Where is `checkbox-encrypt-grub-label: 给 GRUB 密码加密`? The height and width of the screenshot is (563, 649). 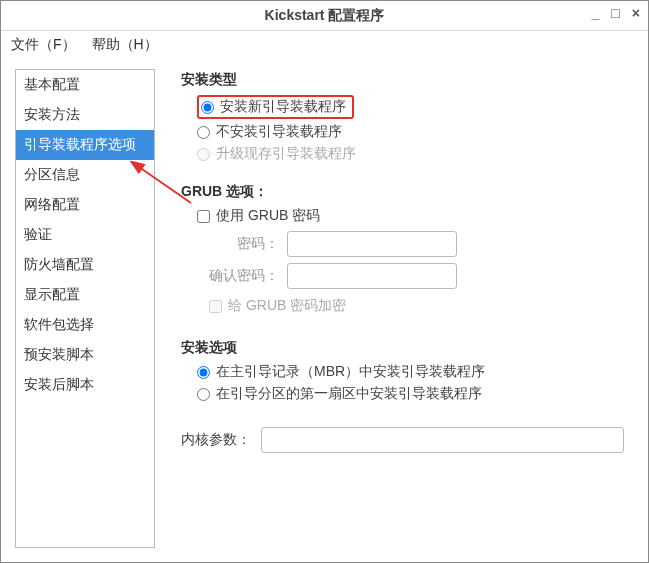 checkbox-encrypt-grub-label: 给 GRUB 密码加密 is located at coordinates (287, 306).